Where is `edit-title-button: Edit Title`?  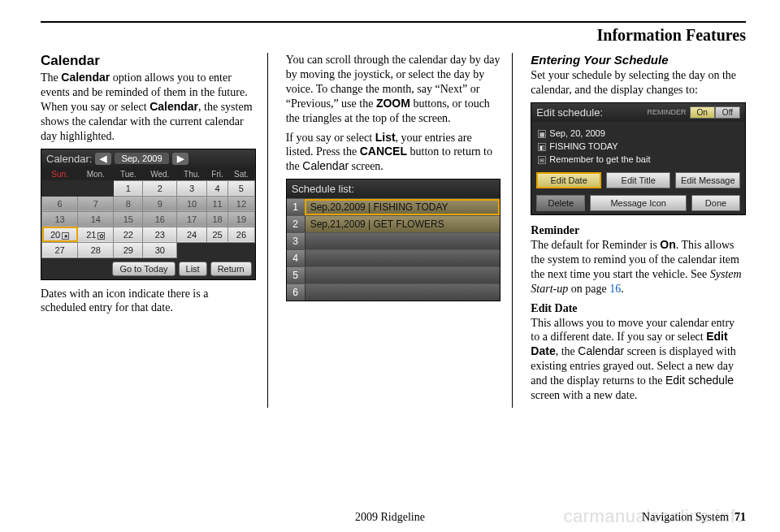 edit-title-button: Edit Title is located at coordinates (639, 180).